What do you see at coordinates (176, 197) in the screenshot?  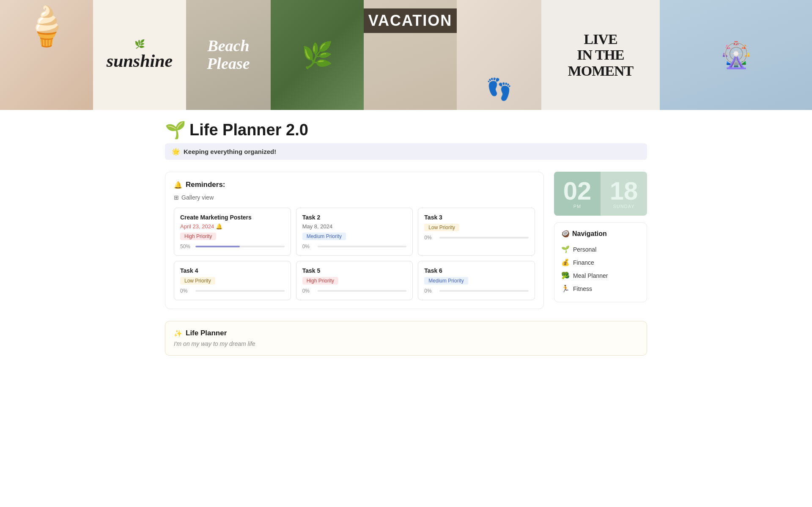 I see `gallery-icon: ⊞` at bounding box center [176, 197].